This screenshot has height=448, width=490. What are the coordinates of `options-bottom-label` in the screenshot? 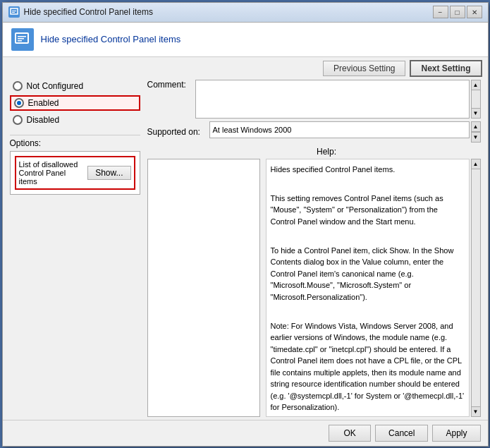 It's located at (230, 152).